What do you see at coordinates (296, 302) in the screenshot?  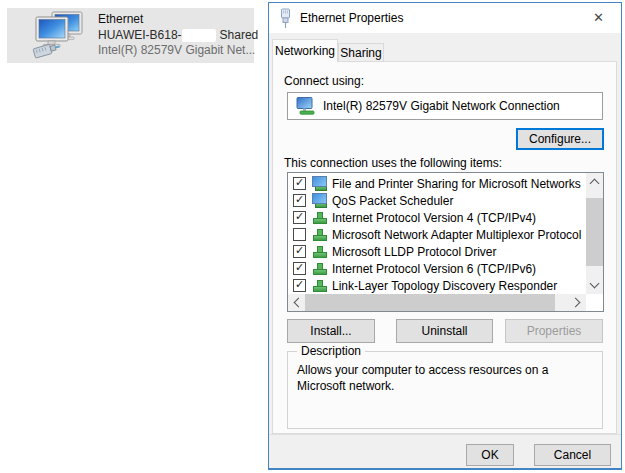 I see `scroll-left-button` at bounding box center [296, 302].